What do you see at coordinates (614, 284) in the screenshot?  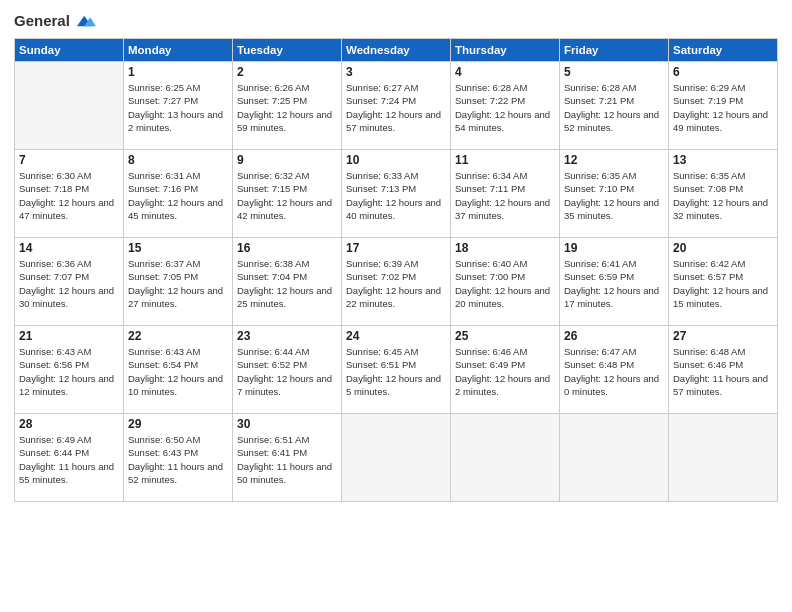 I see `day-info: Sunrise: 6:41 AMSunset: 6:59 PMDaylight:…` at bounding box center [614, 284].